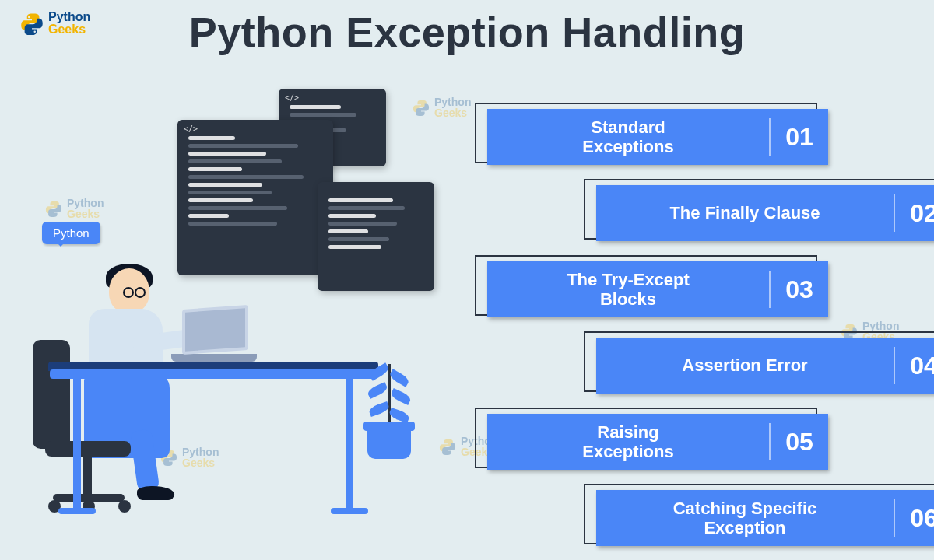 Image resolution: width=934 pixels, height=560 pixels. Describe the element at coordinates (799, 137) in the screenshot. I see `topic-number: 01` at that location.